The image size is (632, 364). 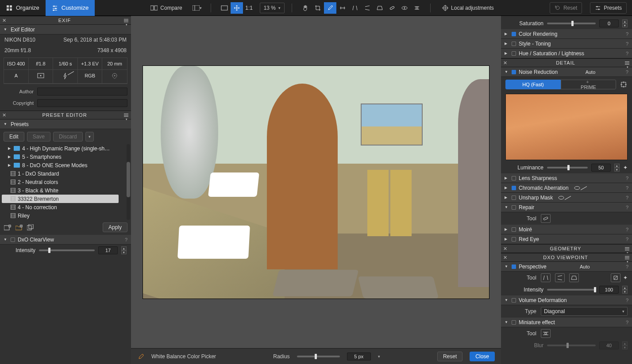 What do you see at coordinates (318, 8) in the screenshot?
I see `crop-tool` at bounding box center [318, 8].